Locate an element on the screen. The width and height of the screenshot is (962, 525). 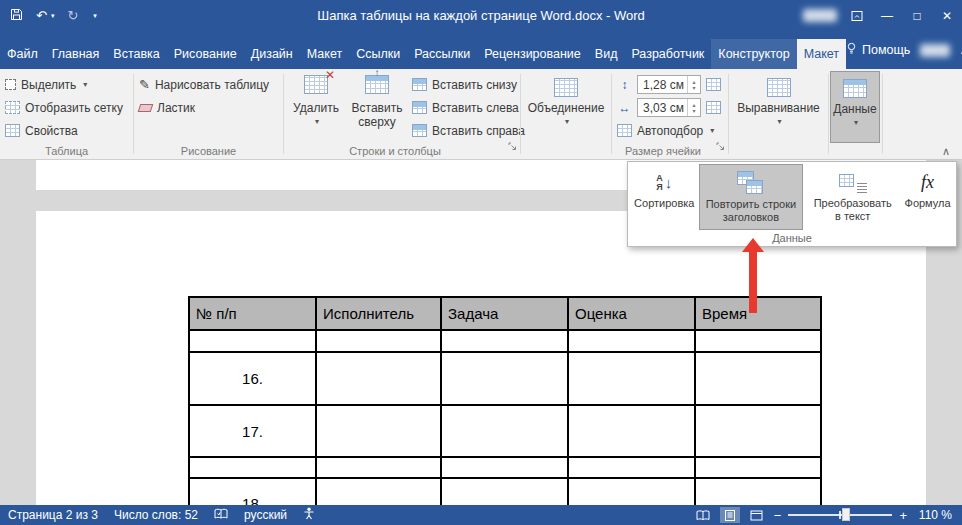
tab-home: Главная is located at coordinates (76, 54).